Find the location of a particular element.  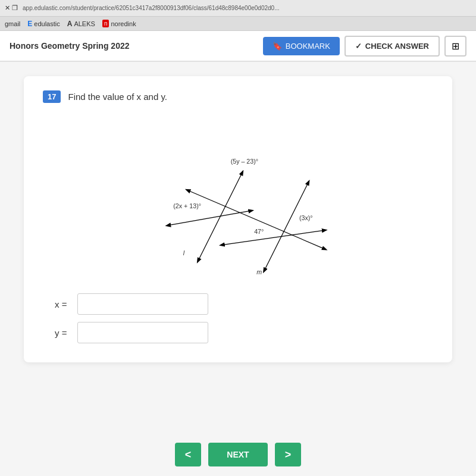

url-bar: app.edulastic.com/student/practice/62051… is located at coordinates (247, 8).